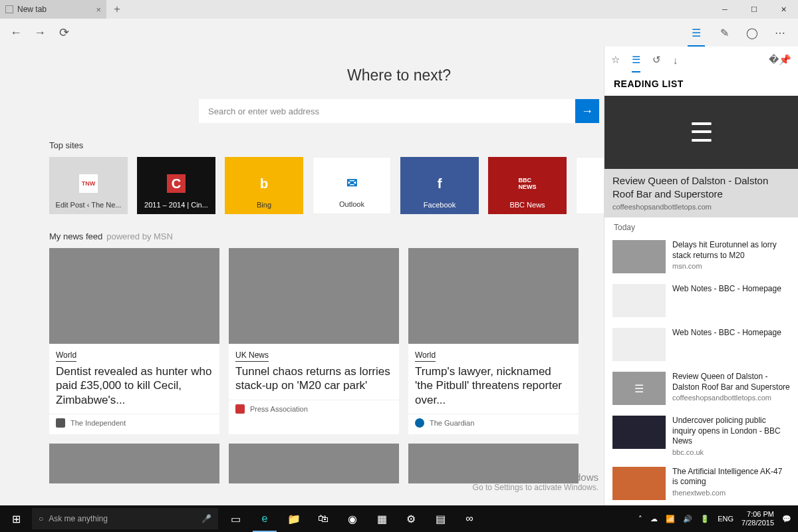 The image size is (798, 532). Describe the element at coordinates (726, 519) in the screenshot. I see `language-indicator: ENG` at that location.